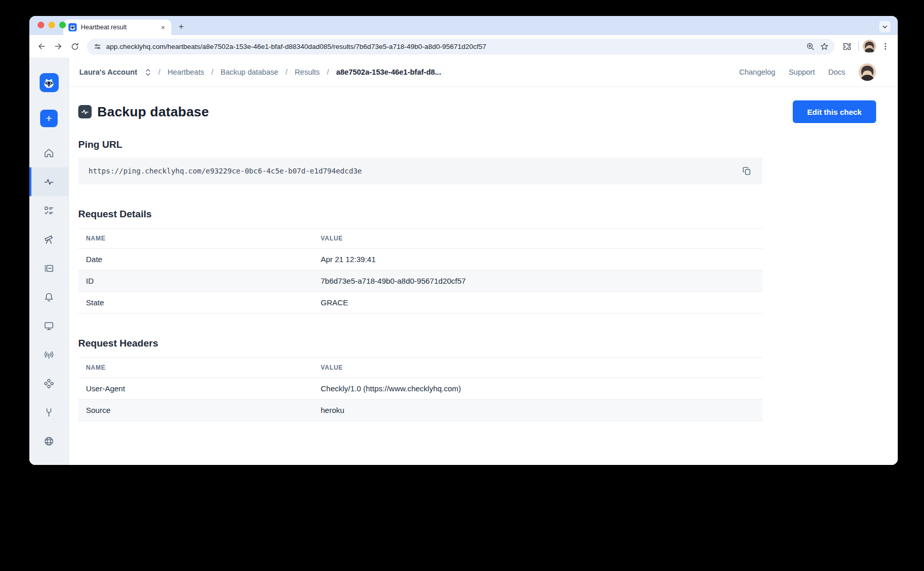 The image size is (924, 571). Describe the element at coordinates (837, 72) in the screenshot. I see `docs-link: Docs` at that location.